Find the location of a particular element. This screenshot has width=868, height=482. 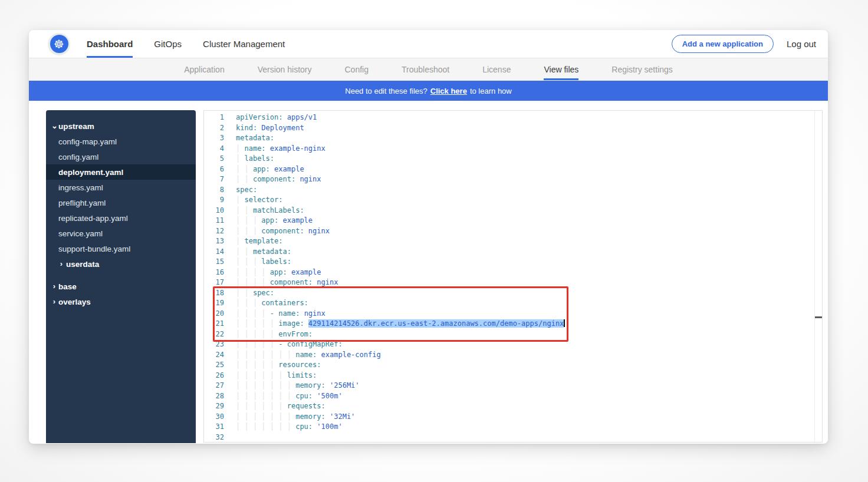

line-number: 15 is located at coordinates (214, 262).